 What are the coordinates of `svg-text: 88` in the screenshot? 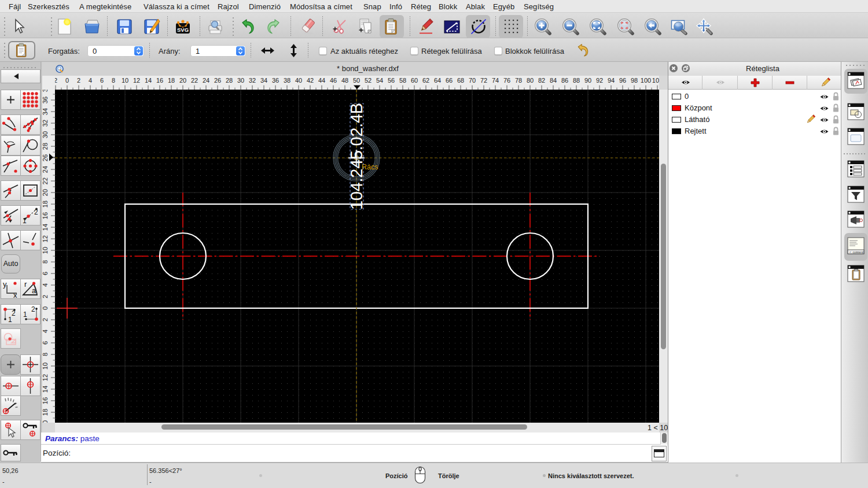 It's located at (576, 80).